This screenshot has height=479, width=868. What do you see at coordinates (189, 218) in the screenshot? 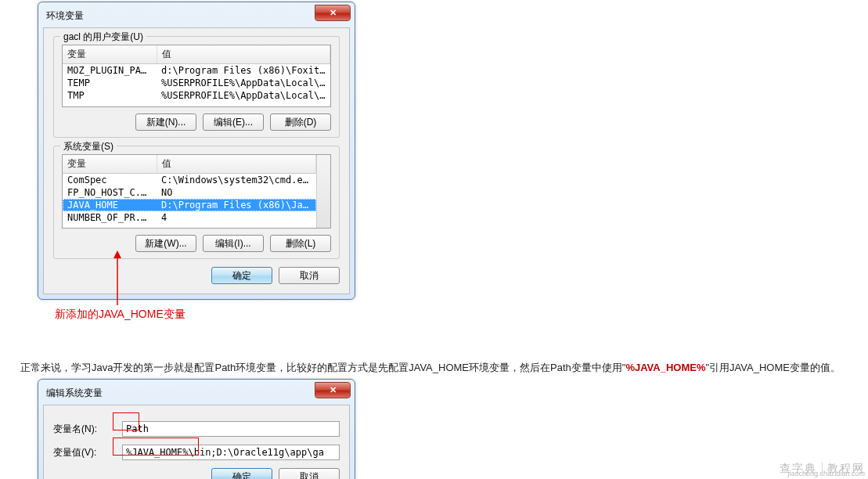
I see `list-item: NUMBER_OF_PR... 4` at bounding box center [189, 218].